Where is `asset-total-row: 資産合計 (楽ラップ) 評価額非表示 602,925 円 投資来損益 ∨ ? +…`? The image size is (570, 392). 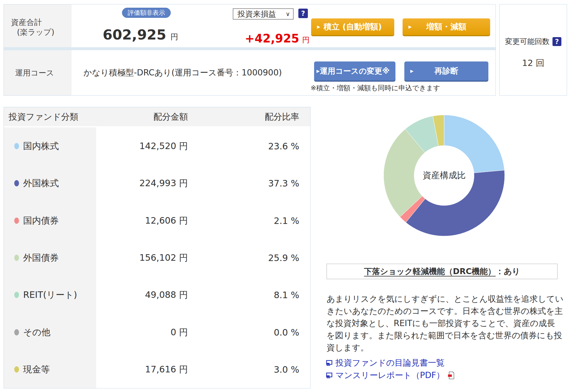 asset-total-row: 資産合計 (楽ラップ) 評価額非表示 602,925 円 投資来損益 ∨ ? +… is located at coordinates (250, 26).